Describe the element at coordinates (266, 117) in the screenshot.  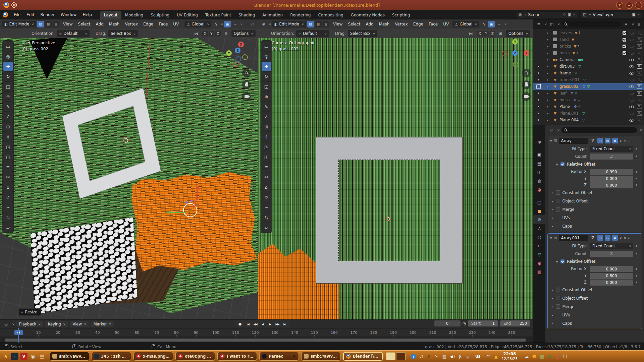
I see `measure-tool: ∠` at that location.